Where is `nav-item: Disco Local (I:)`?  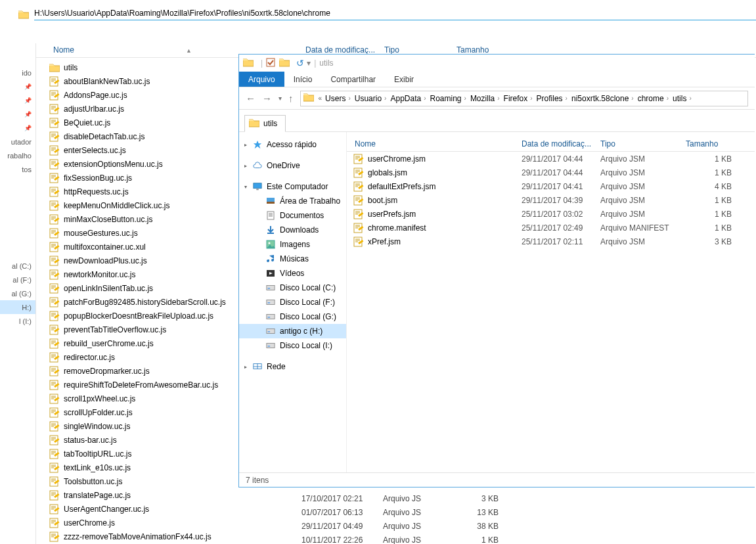
nav-item: Disco Local (I:) is located at coordinates (293, 346).